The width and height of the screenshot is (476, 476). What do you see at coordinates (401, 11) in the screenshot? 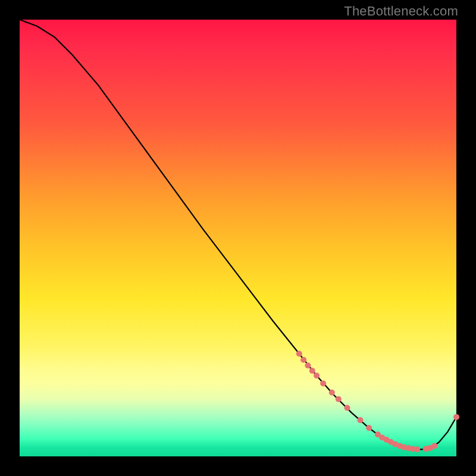
I see `watermark-text: TheBottleneck.com` at bounding box center [401, 11].